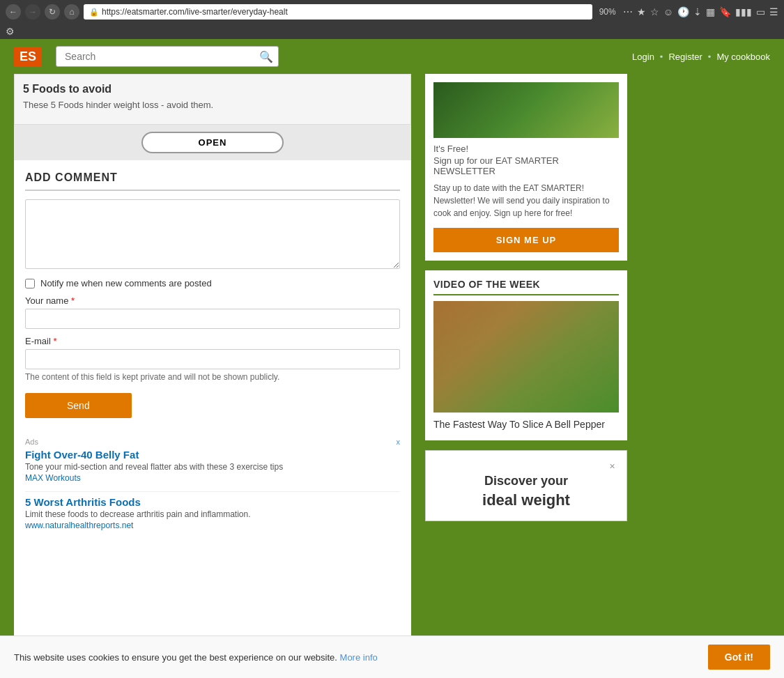 Image resolution: width=784 pixels, height=678 pixels. Describe the element at coordinates (94, 13) in the screenshot. I see `lock-icon: 🔒` at that location.